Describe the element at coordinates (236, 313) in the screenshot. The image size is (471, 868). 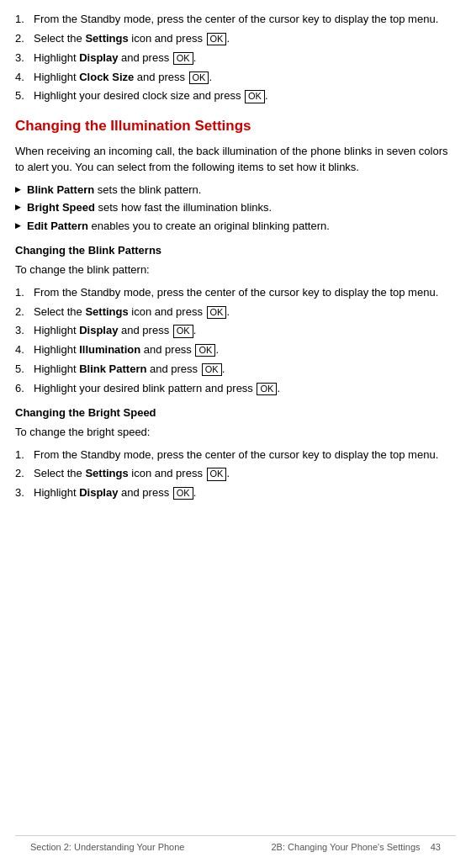
I see `blink-step-2: 2. Select the Settings icon and press OK…` at that location.